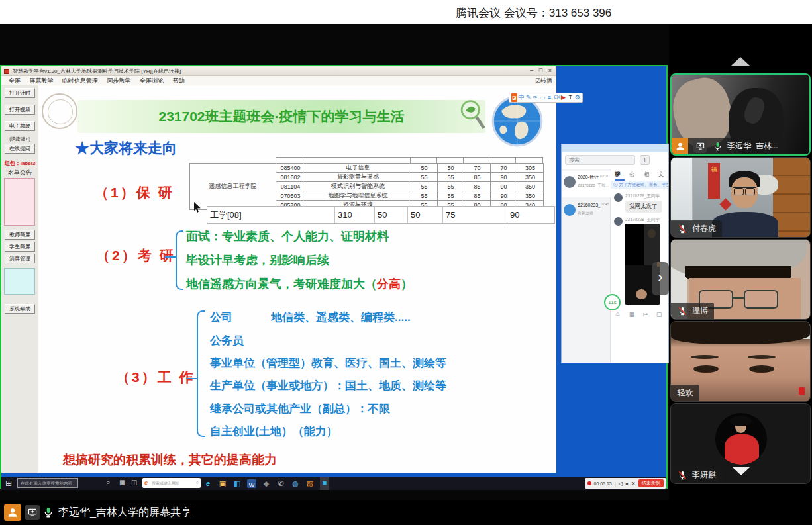 The height and width of the screenshot is (525, 812). I want to click on video-fu-diamond-shape, so click(725, 204).